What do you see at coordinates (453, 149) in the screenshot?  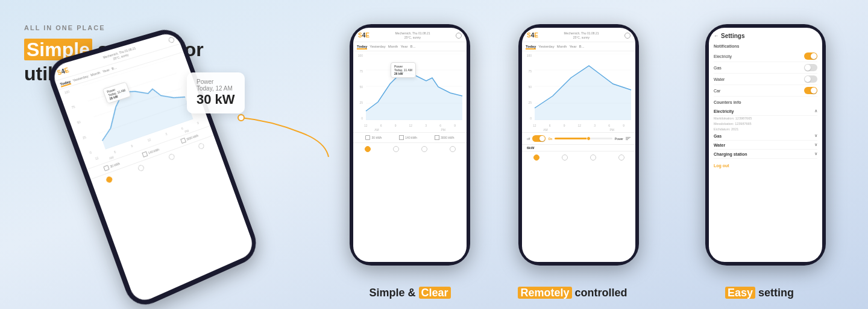 I see `nav-dot-c4` at bounding box center [453, 149].